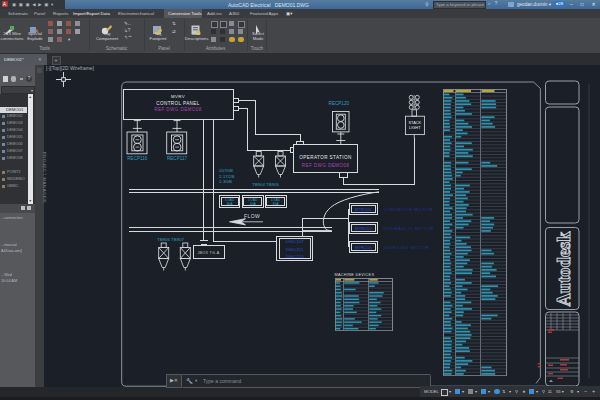 The image size is (600, 400). Describe the element at coordinates (178, 96) in the screenshot. I see `svg-text: MVRV` at that location.